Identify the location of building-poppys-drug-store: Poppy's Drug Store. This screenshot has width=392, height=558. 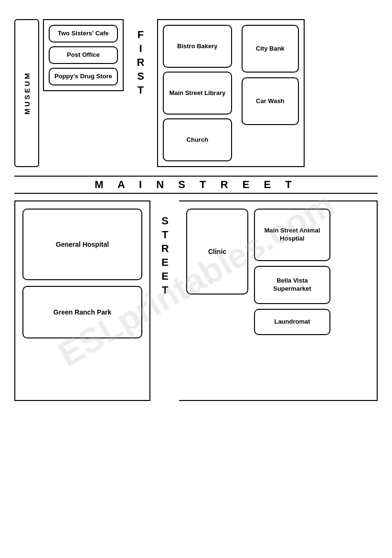
(83, 76).